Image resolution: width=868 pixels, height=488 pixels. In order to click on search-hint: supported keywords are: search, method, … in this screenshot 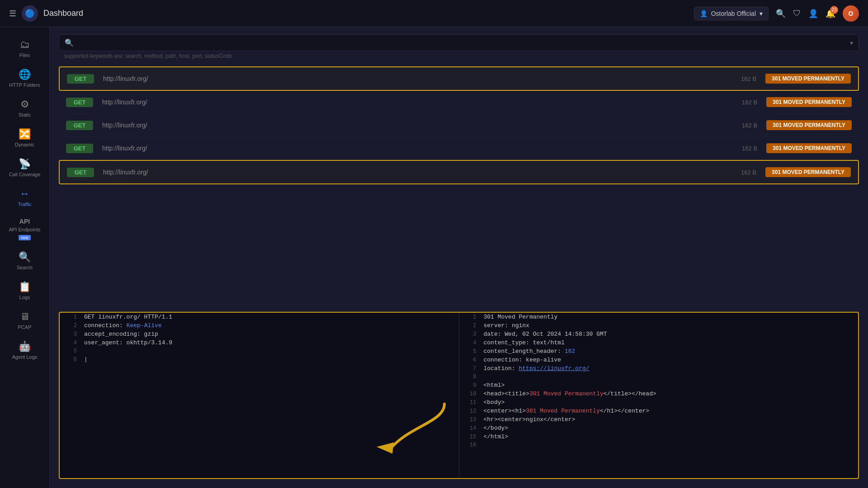, I will do `click(459, 57)`.